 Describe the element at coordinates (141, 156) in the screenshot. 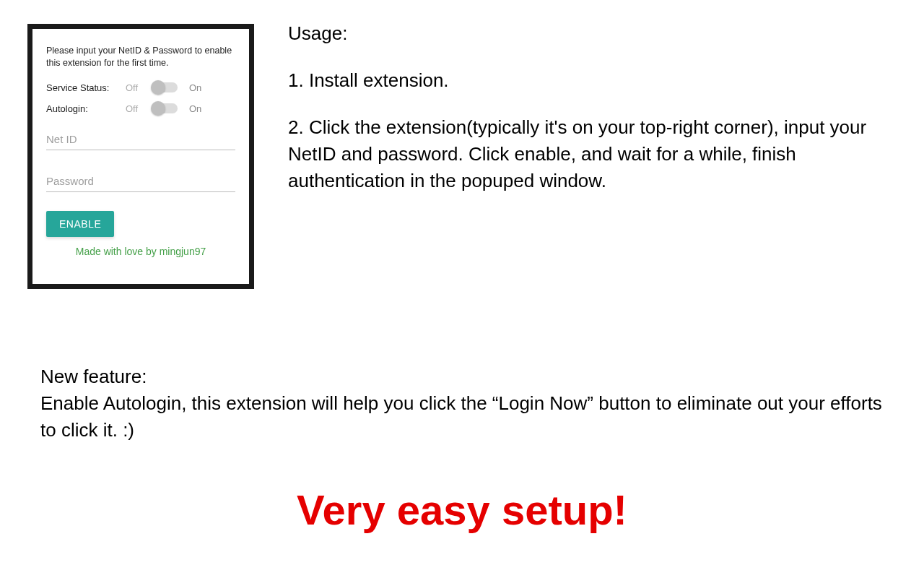

I see `extension-popup: Please input your NetID & Password to en…` at that location.